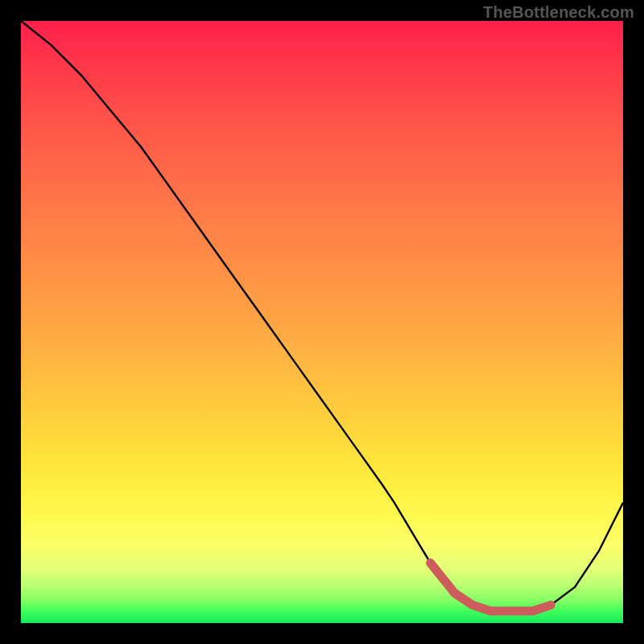  Describe the element at coordinates (559, 13) in the screenshot. I see `watermark-text: TheBottleneck.com` at that location.